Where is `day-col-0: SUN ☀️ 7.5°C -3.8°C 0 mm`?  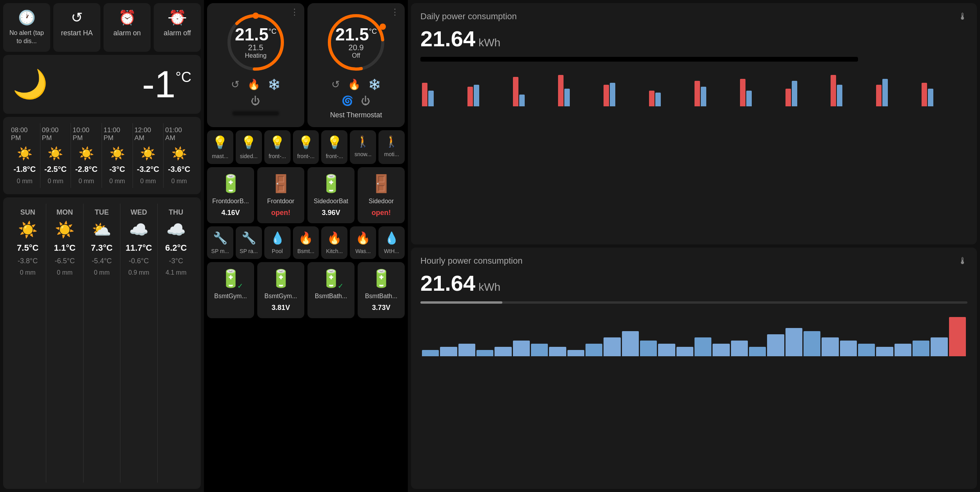 day-col-0: SUN ☀️ 7.5°C -3.8°C 0 mm is located at coordinates (28, 343).